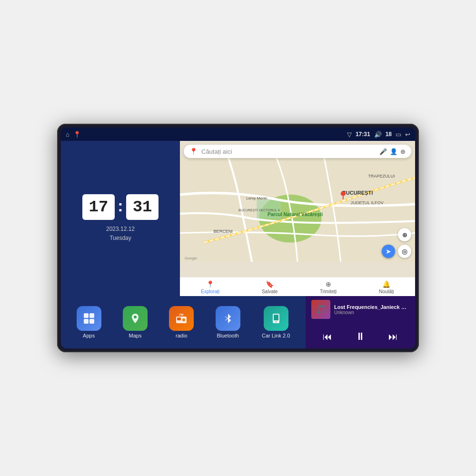  I want to click on map-background: Parcul Natural Văcărești BUCUREȘTI JUDEȚ…, so click(298, 209).